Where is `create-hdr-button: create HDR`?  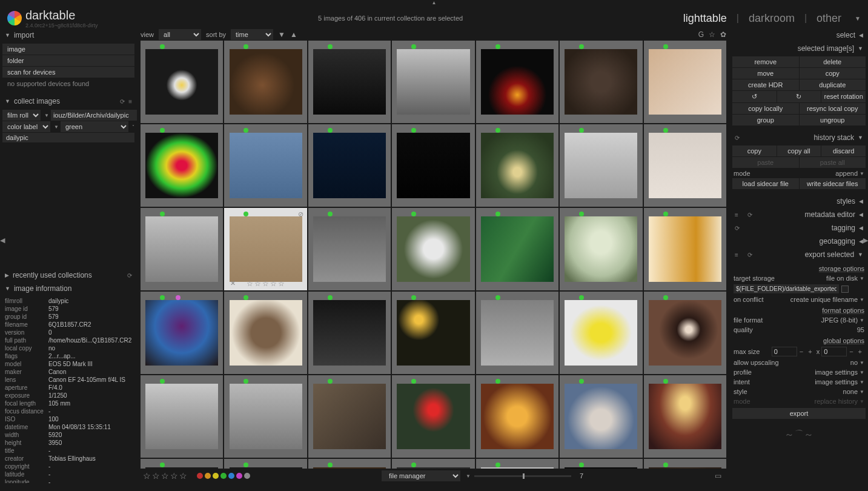
create-hdr-button: create HDR is located at coordinates (766, 85).